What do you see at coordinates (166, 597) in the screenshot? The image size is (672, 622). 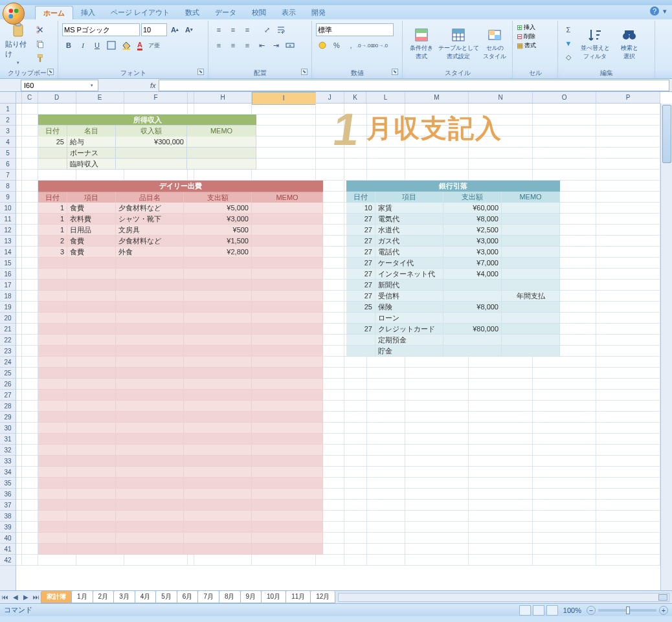 I see `sheet-tab: 5月` at bounding box center [166, 597].